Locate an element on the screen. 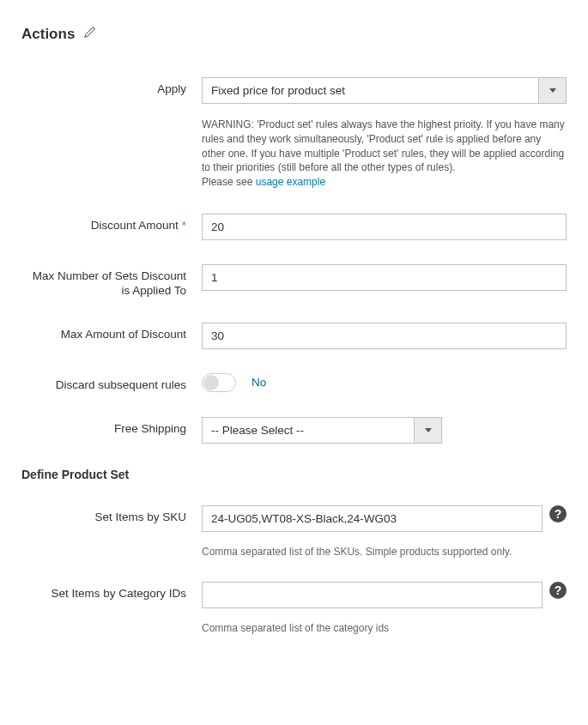  max-sets-input is located at coordinates (385, 278).